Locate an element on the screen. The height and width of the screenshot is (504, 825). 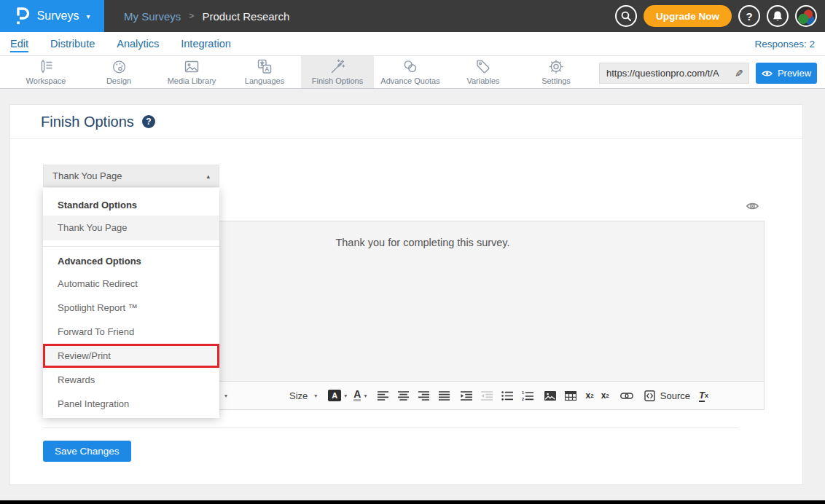
justify-button is located at coordinates (445, 396).